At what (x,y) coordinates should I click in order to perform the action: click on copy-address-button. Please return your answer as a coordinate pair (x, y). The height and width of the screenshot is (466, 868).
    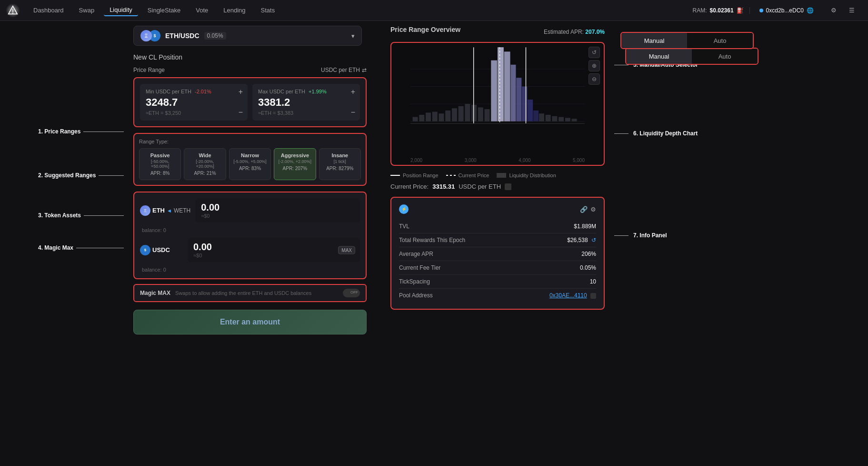
    Looking at the image, I should click on (593, 296).